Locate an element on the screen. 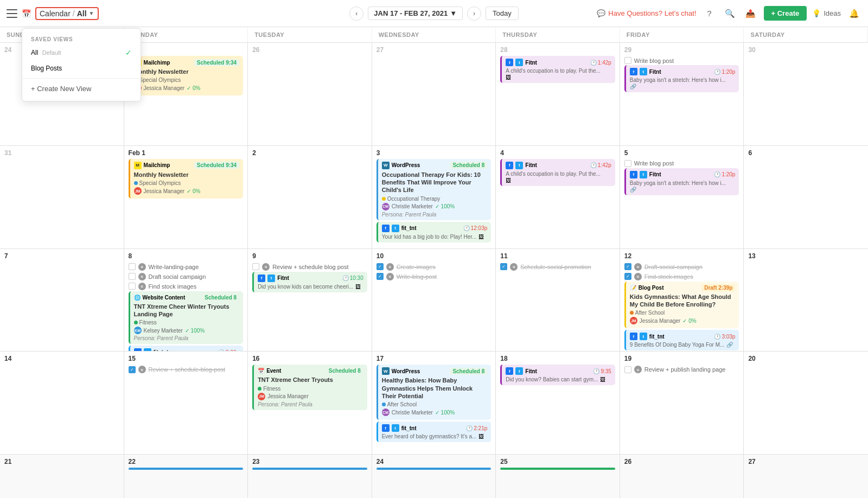 This screenshot has width=868, height=498. dropdown-item-blogposts: Blog Posts is located at coordinates (81, 68).